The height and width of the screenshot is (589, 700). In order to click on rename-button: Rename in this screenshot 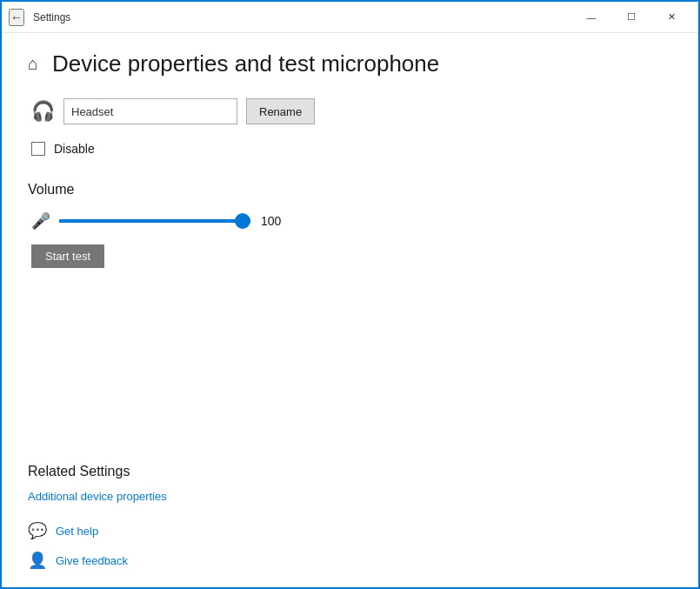, I will do `click(280, 111)`.